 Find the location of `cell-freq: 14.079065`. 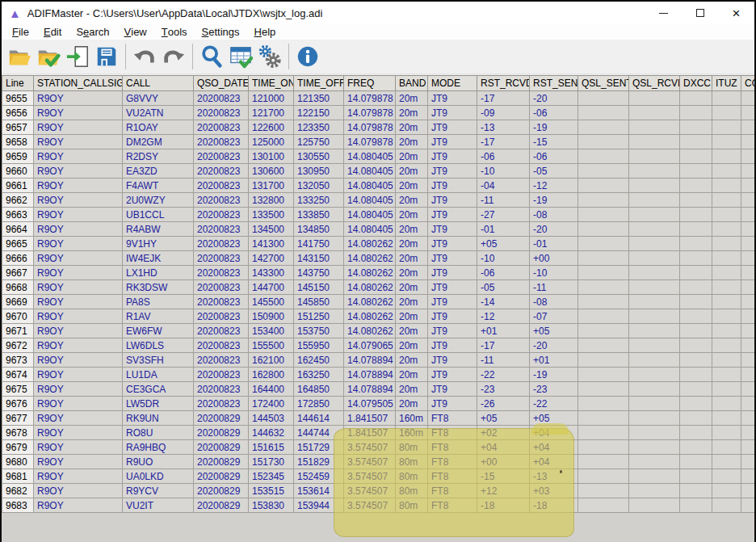

cell-freq: 14.079065 is located at coordinates (370, 346).